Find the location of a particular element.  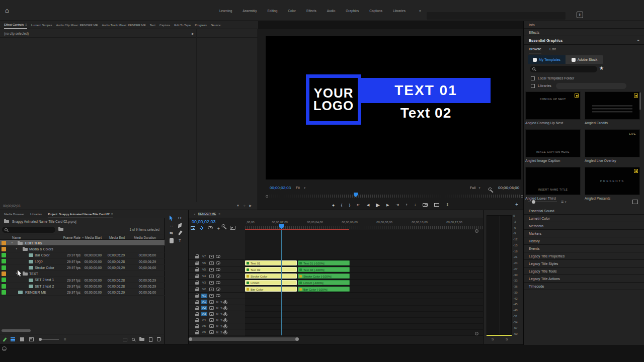

panel-menu-icon: ≡ is located at coordinates (112, 214).